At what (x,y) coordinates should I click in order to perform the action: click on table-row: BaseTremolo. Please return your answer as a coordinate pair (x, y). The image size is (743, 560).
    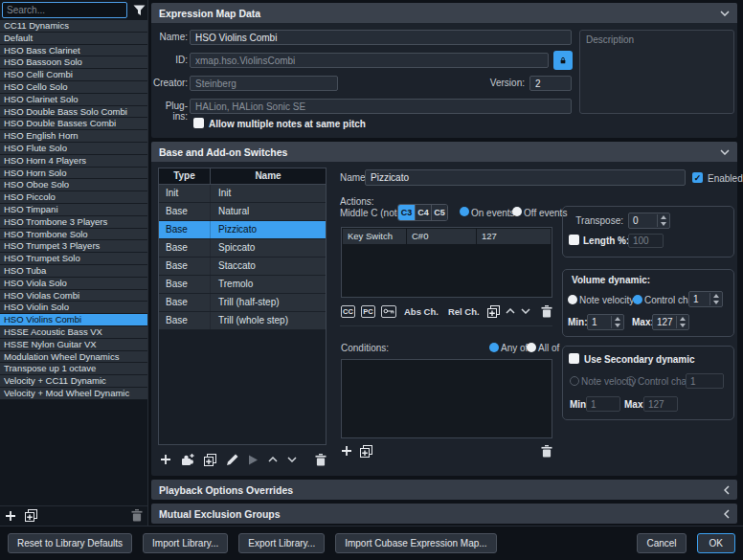
    Looking at the image, I should click on (242, 285).